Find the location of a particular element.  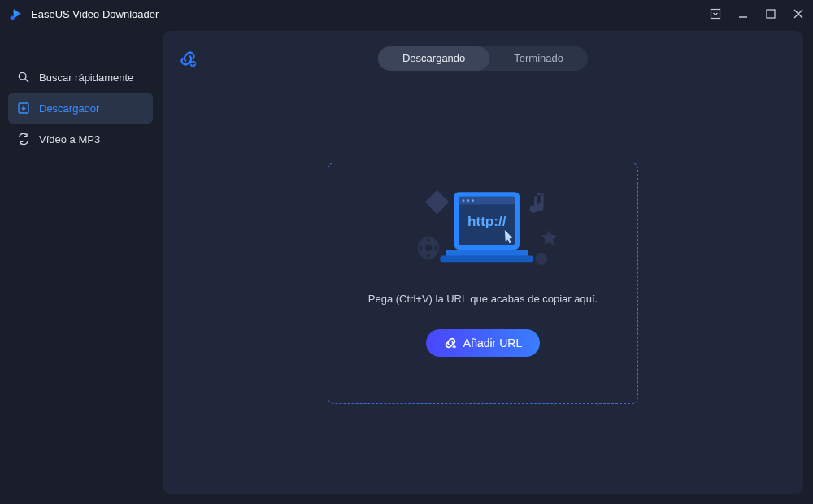

tab-switcher: Descargando Terminado is located at coordinates (483, 59).